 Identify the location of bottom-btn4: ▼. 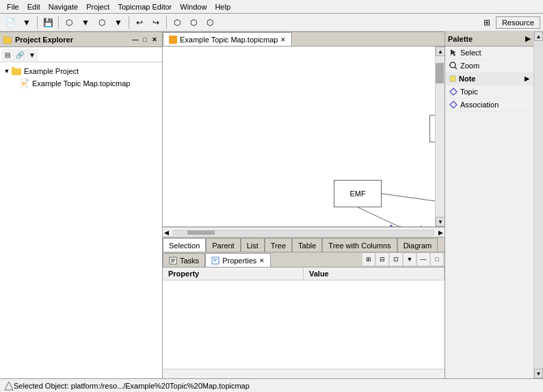
(410, 259).